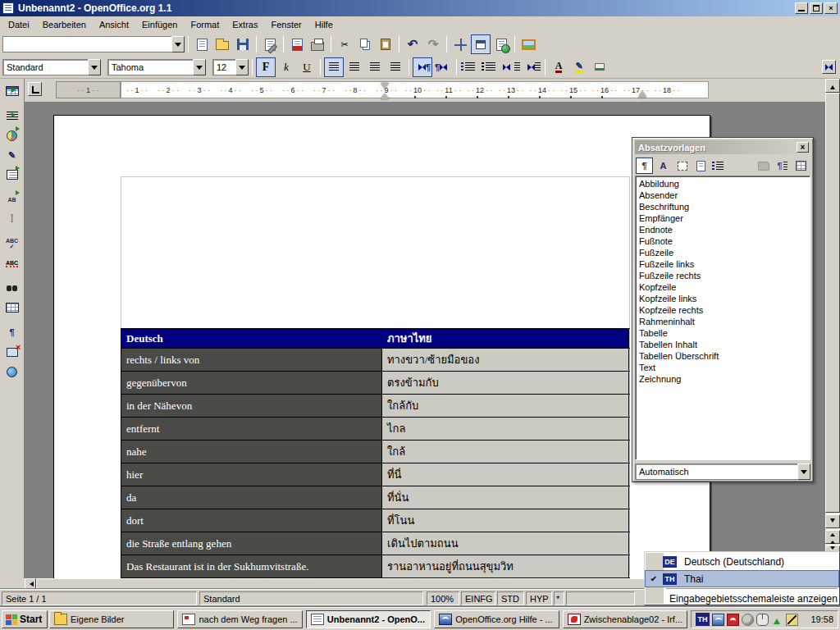 This screenshot has width=840, height=630. Describe the element at coordinates (505, 382) in the screenshot. I see `thai-cell: ตรงข้ามกับ` at that location.